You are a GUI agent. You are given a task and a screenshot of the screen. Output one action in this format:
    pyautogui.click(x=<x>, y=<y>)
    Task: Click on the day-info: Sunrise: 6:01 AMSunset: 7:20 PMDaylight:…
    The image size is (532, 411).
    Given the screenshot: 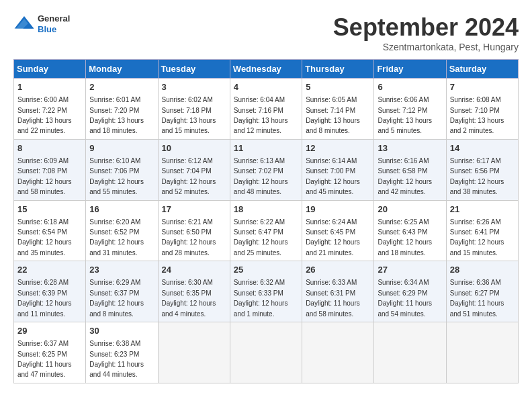 What is the action you would take?
    pyautogui.click(x=117, y=116)
    